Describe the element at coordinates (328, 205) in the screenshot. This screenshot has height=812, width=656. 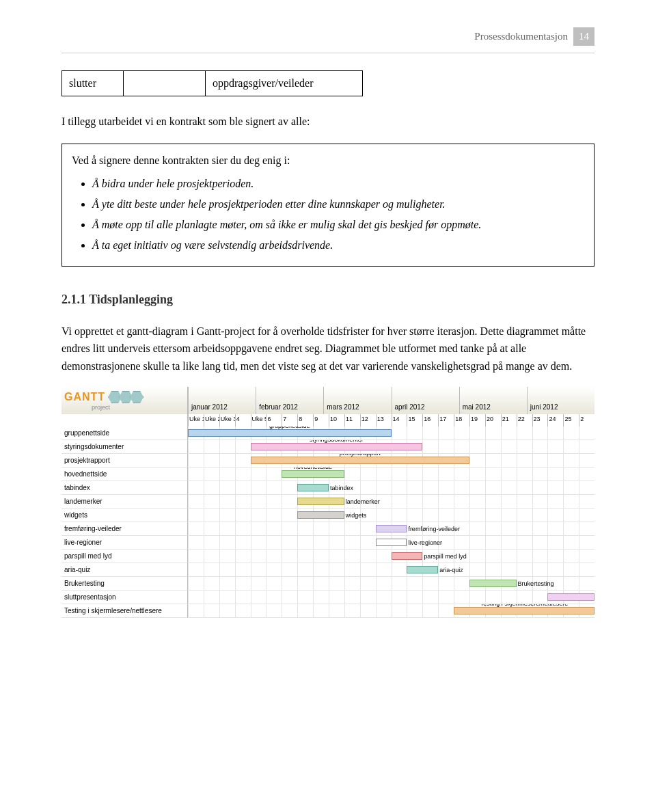
I see `contract-box: Ved å signere denne kontrakten sier du d…` at that location.